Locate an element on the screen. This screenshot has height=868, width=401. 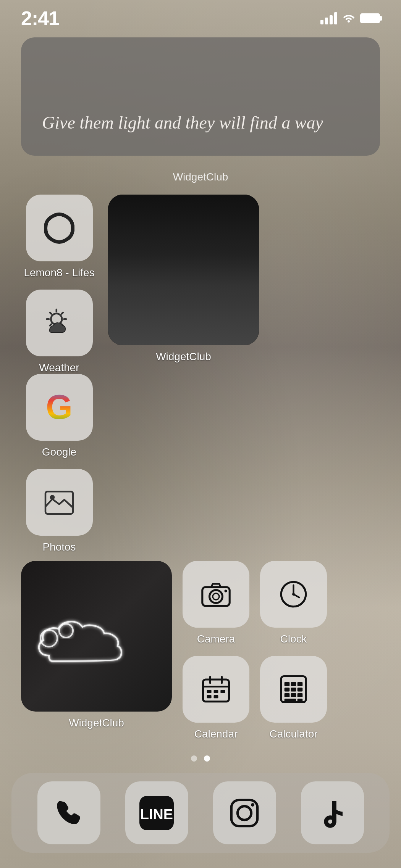
app-item-weather: Weather is located at coordinates (59, 332).